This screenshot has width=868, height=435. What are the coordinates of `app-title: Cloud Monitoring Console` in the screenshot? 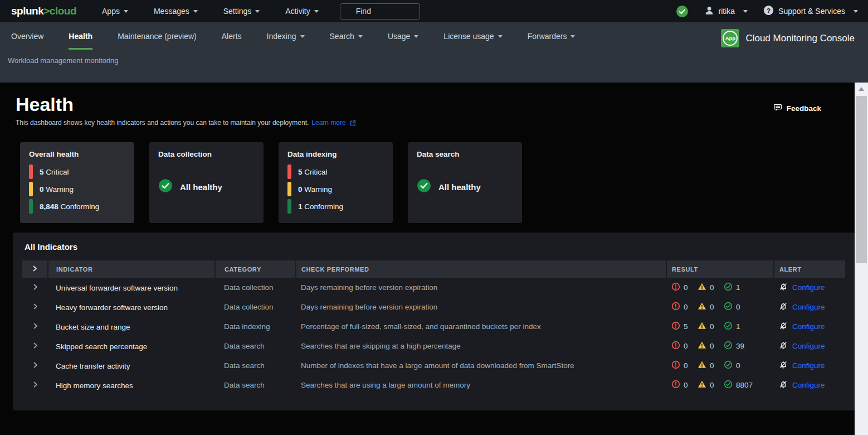 It's located at (800, 38).